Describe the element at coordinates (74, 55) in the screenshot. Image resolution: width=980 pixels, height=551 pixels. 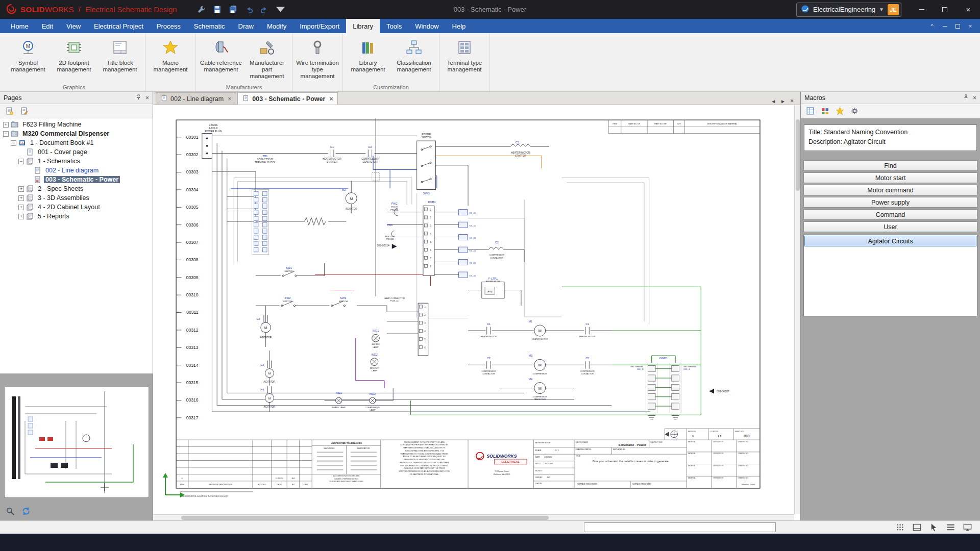
I see `2d-footprint-management-button: 2D footprint management` at that location.